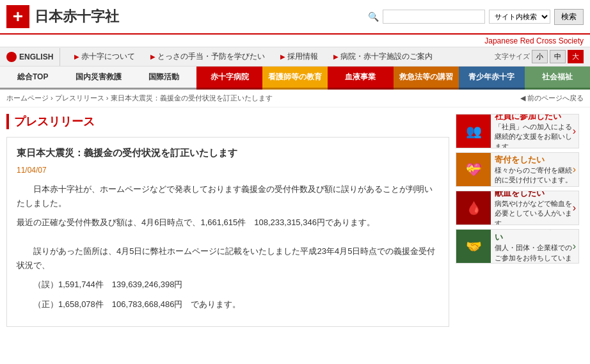 The height and width of the screenshot is (364, 590). Describe the element at coordinates (230, 77) in the screenshot. I see `main-nav-label-3: 赤十字病院` at that location.